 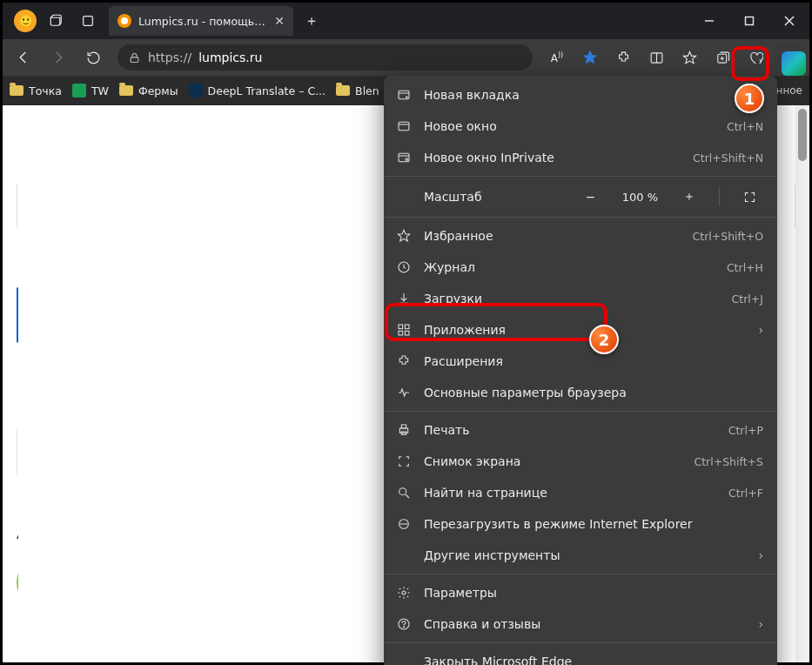 I want to click on ie-icon, so click(x=404, y=524).